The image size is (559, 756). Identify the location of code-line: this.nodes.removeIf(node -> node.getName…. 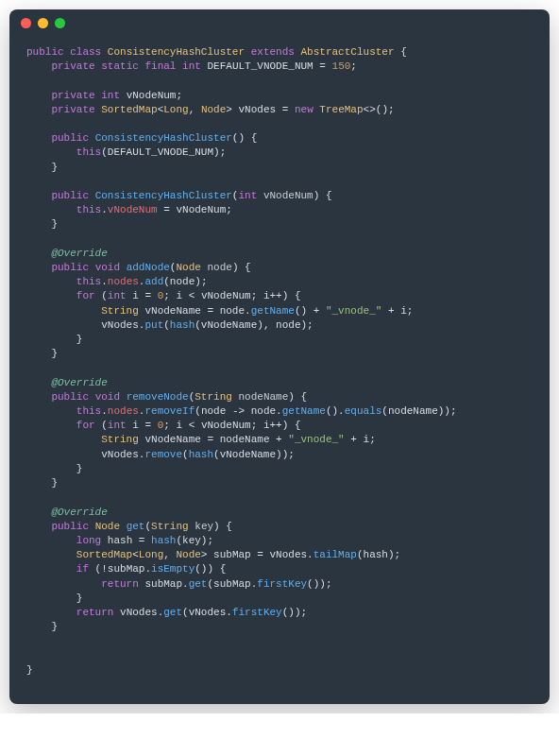
(242, 411).